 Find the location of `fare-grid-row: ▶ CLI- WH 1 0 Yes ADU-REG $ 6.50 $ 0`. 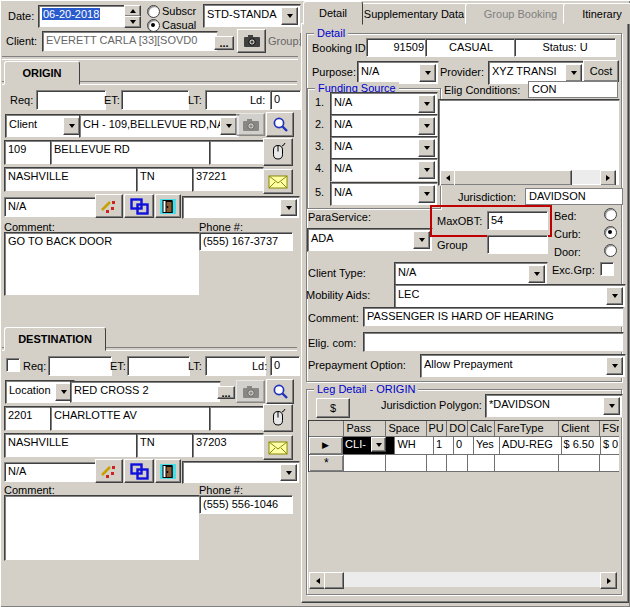

fare-grid-row: ▶ CLI- WH 1 0 Yes ADU-REG $ 6.50 $ 0 is located at coordinates (464, 446).